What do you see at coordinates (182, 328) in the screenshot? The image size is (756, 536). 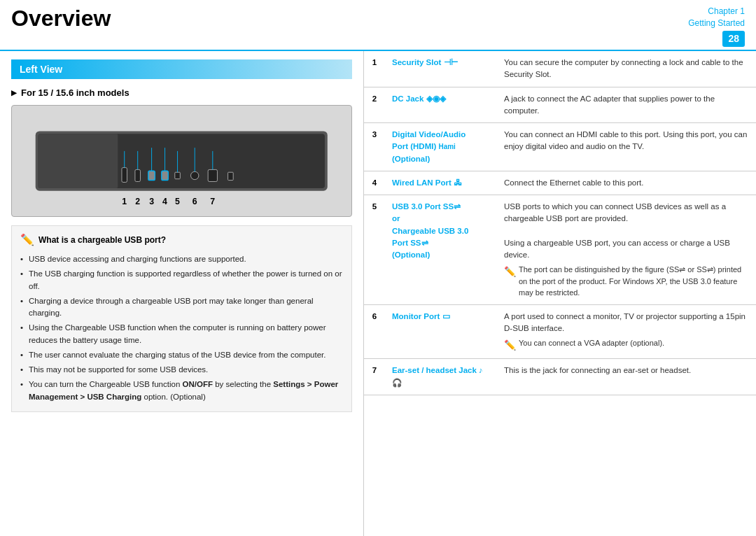 I see `tip-list: USB device accessing and charging functi…` at bounding box center [182, 328].